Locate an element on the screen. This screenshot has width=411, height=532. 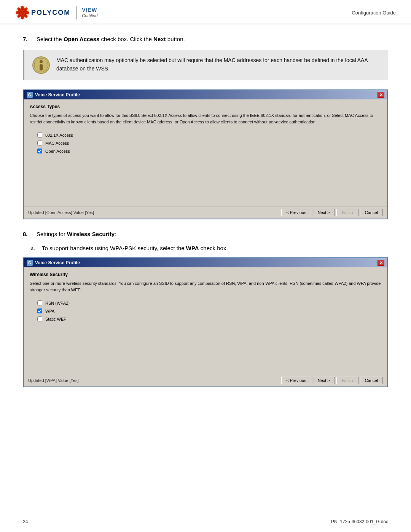
checkbox-staticwep-label: Static WEP is located at coordinates (56, 319).